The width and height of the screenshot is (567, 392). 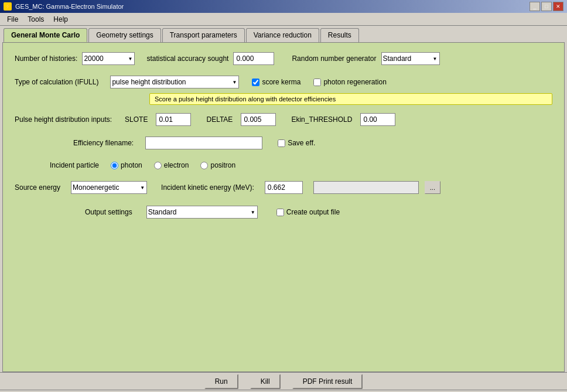 I want to click on incident-particle-row: Incident particle photon electron positr…, so click(x=301, y=165).